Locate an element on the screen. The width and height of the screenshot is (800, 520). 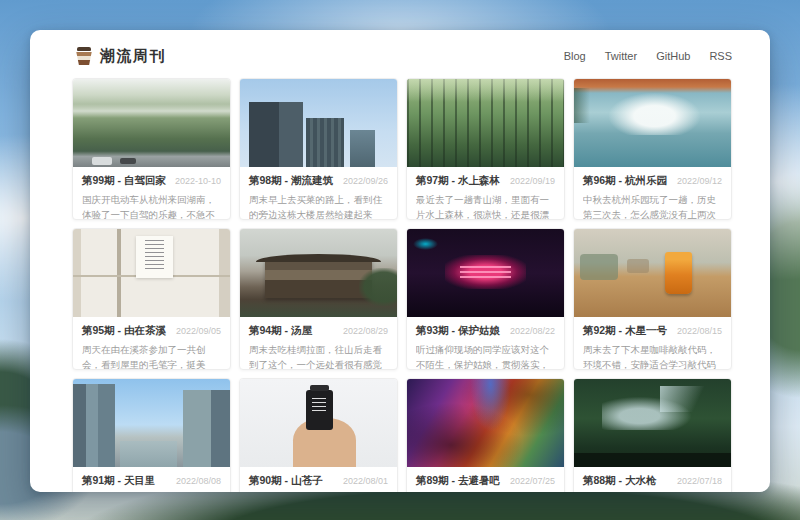
nav-link-rss: RSS is located at coordinates (720, 56).